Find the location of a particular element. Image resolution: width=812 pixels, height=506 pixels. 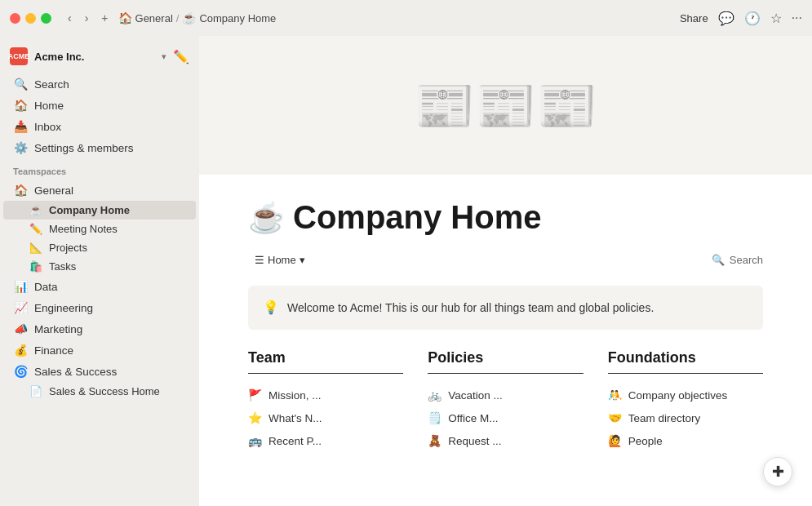

policies-item-0-text: Vacation ... is located at coordinates (475, 395).